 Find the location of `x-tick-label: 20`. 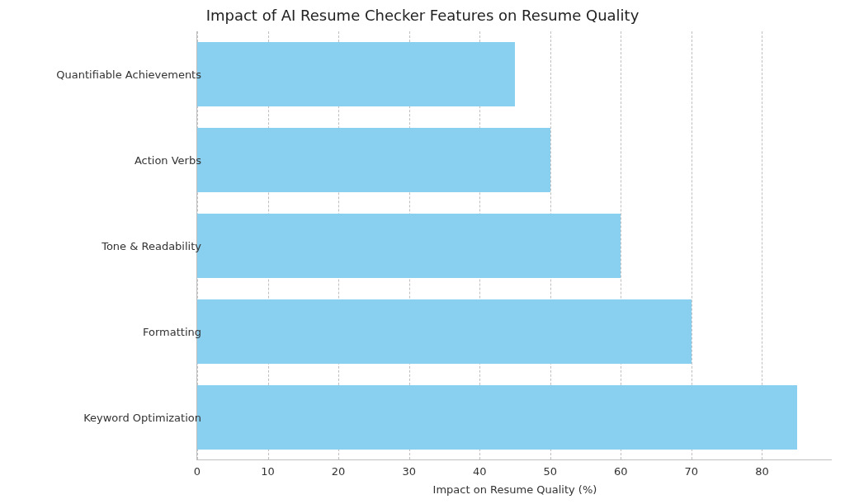

x-tick-label: 20 is located at coordinates (338, 472).